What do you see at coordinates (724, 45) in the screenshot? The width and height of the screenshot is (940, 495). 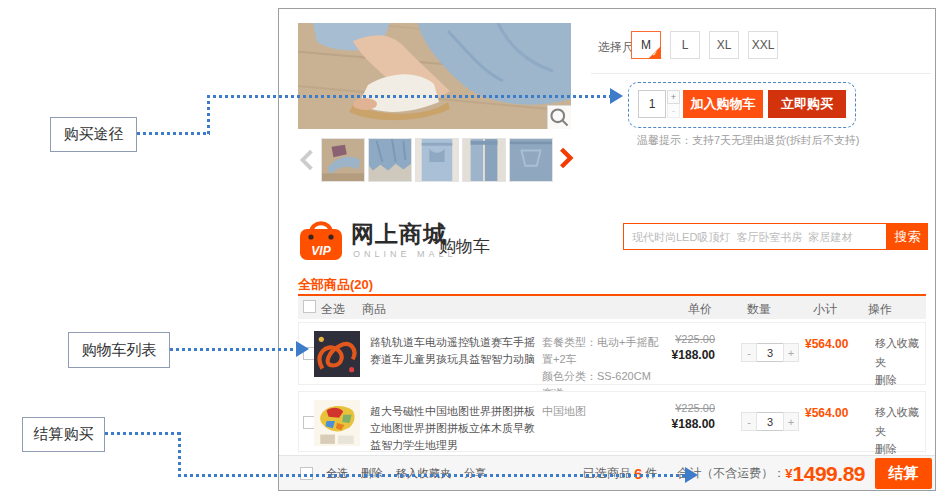 I see `size-option-xl: XL` at bounding box center [724, 45].